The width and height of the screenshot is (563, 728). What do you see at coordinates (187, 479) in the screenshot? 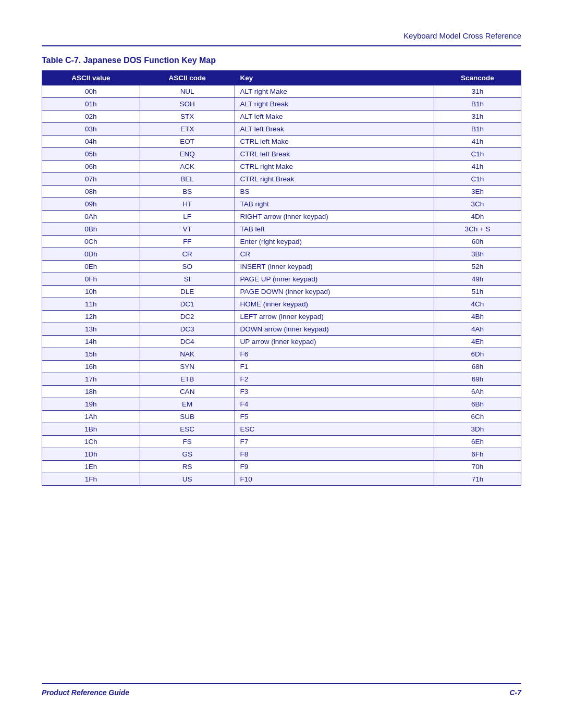
I see `table-cell: US` at bounding box center [187, 479].